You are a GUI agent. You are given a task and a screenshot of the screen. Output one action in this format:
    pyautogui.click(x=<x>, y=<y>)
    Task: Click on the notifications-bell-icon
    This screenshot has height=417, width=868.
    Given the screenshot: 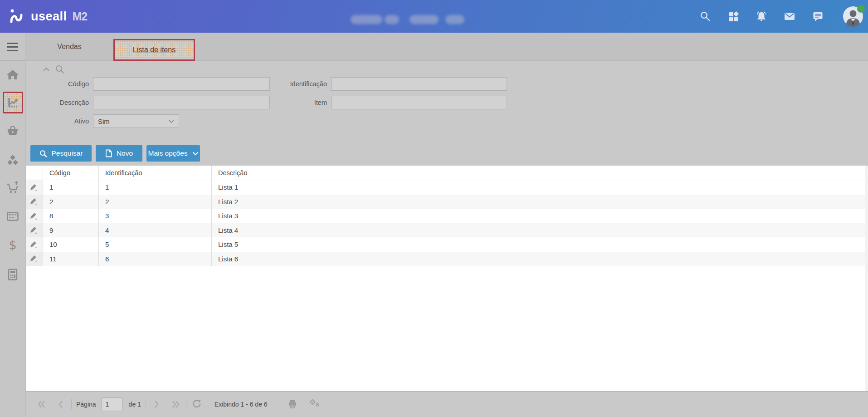 What is the action you would take?
    pyautogui.click(x=761, y=16)
    